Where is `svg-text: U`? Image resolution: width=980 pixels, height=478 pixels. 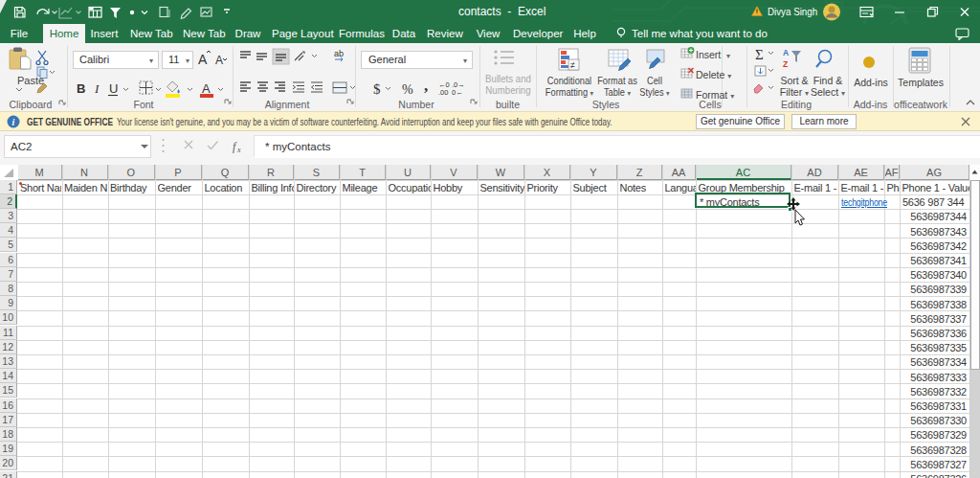
svg-text: U is located at coordinates (113, 88).